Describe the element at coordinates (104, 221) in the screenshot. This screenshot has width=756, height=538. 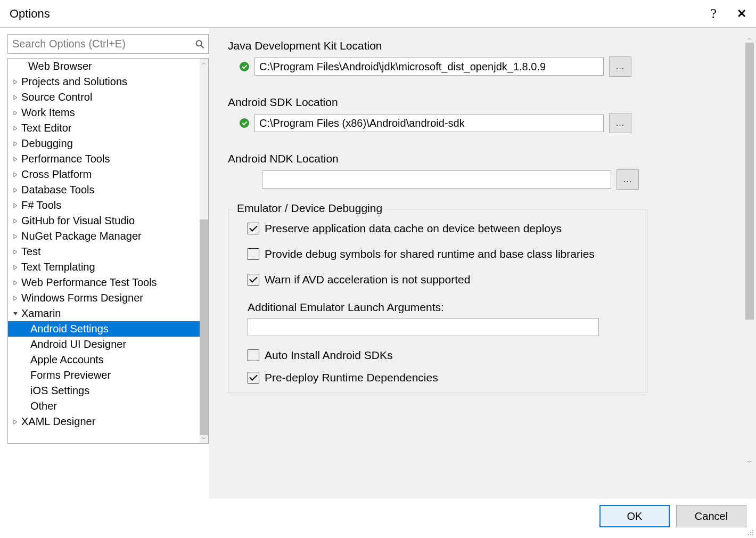
I see `tree-item: GitHub for Visual Studio` at that location.